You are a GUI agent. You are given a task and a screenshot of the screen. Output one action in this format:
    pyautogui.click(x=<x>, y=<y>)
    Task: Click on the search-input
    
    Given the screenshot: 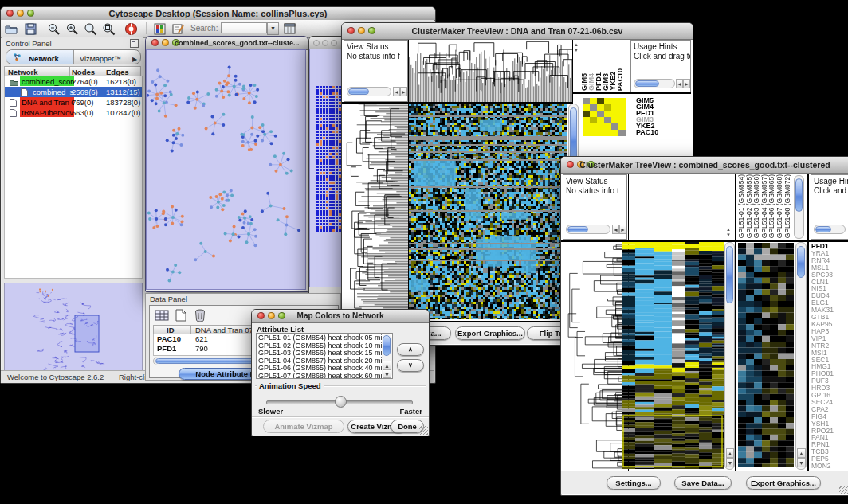 What is the action you would take?
    pyautogui.click(x=244, y=28)
    